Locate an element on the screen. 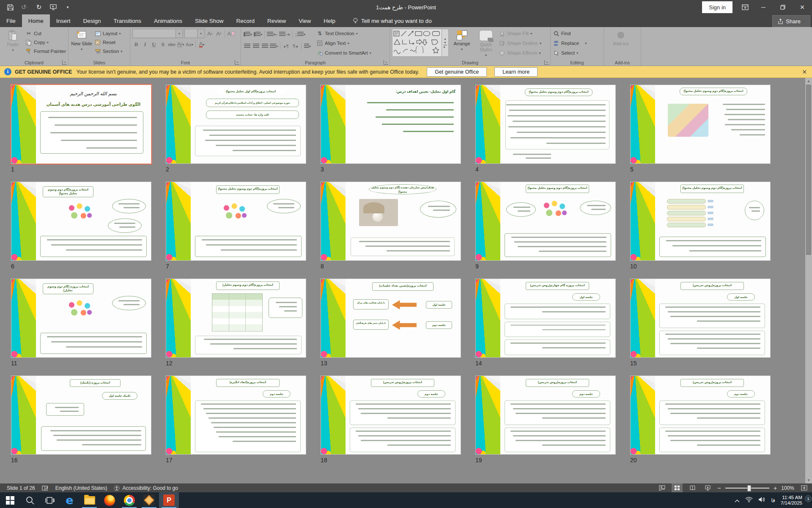  close-button: × is located at coordinates (802, 7).